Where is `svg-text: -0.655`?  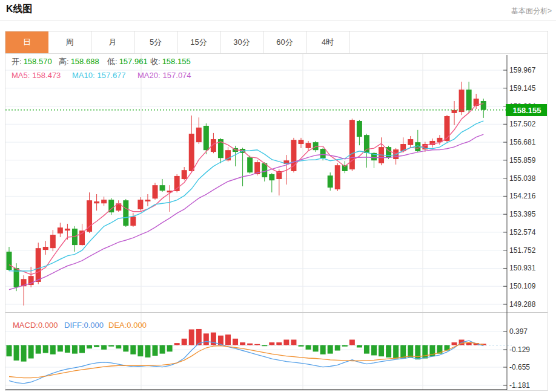 svg-text: -0.655 is located at coordinates (520, 367).